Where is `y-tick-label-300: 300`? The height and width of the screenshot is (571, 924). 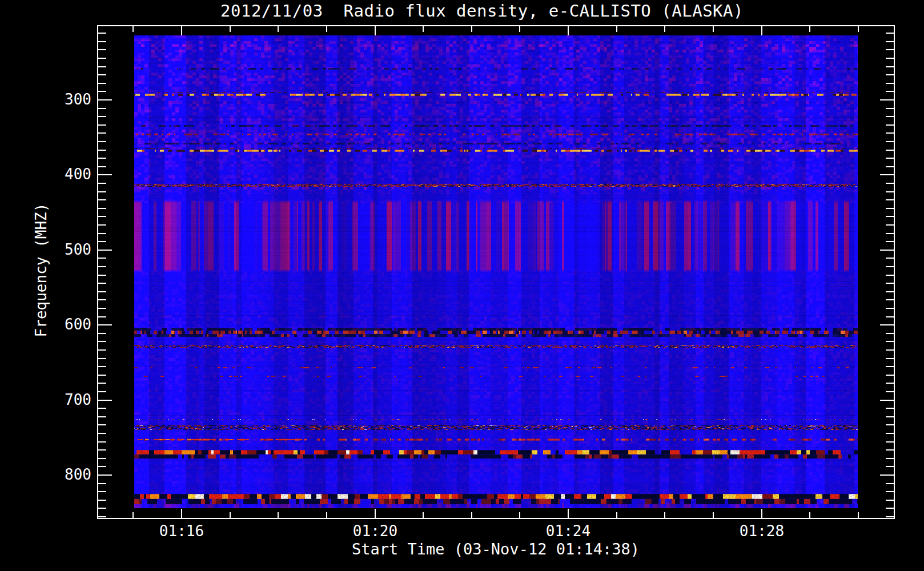 y-tick-label-300: 300 is located at coordinates (66, 99).